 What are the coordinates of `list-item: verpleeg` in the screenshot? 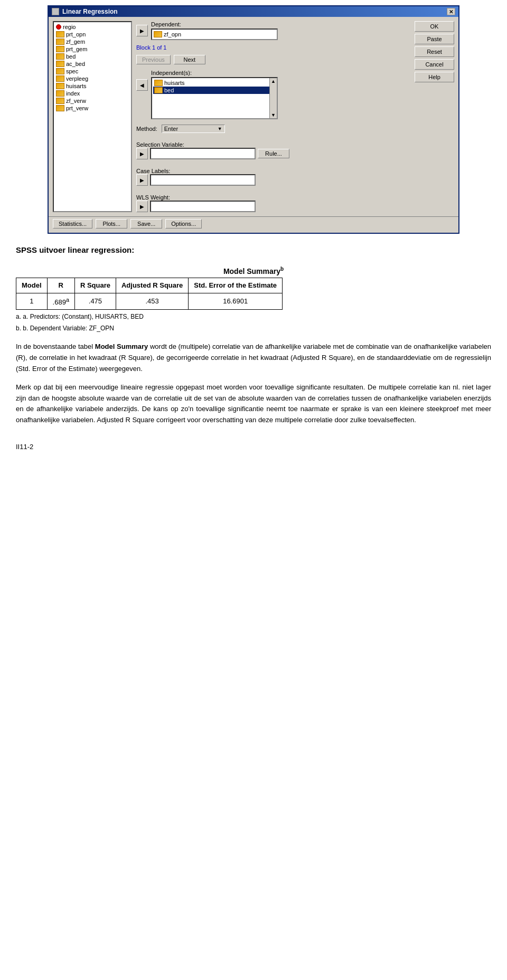 It's located at (92, 79).